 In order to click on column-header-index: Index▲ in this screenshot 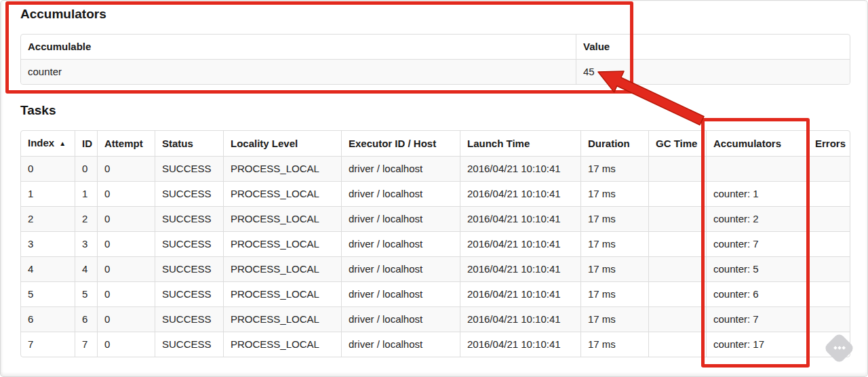, I will do `click(47, 144)`.